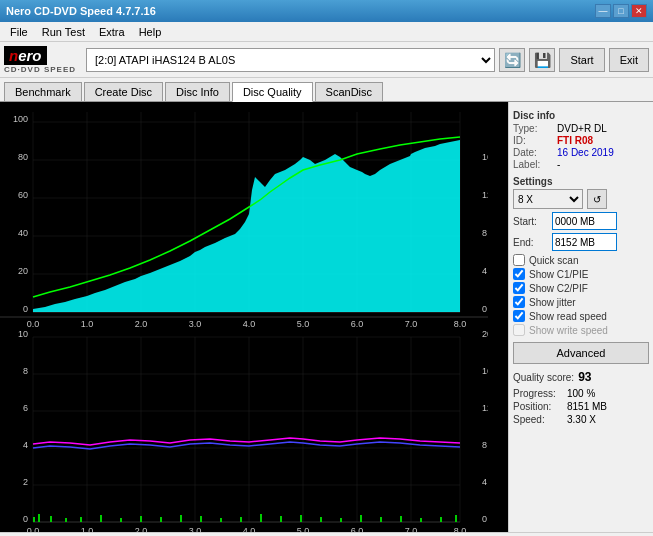  Describe the element at coordinates (326, 11) in the screenshot. I see `title-bar: Nero CD-DVD Speed 4.7.7.16 — □ ✕` at that location.